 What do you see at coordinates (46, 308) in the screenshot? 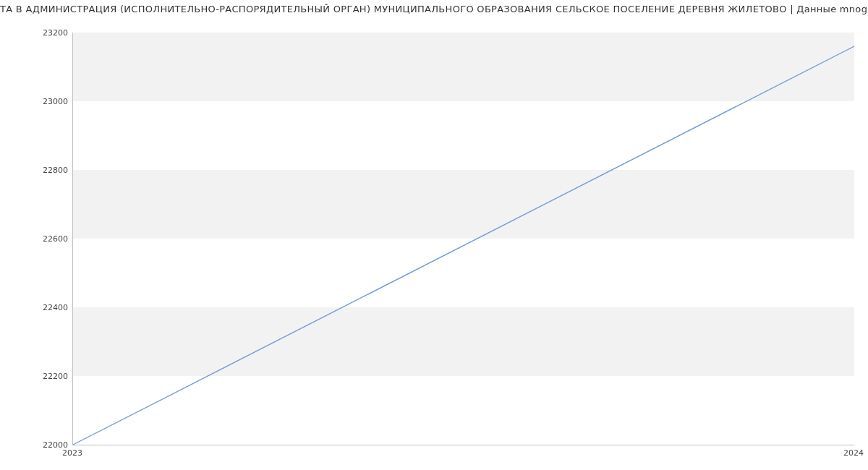
I see `y-tick-label: 22400` at bounding box center [46, 308].